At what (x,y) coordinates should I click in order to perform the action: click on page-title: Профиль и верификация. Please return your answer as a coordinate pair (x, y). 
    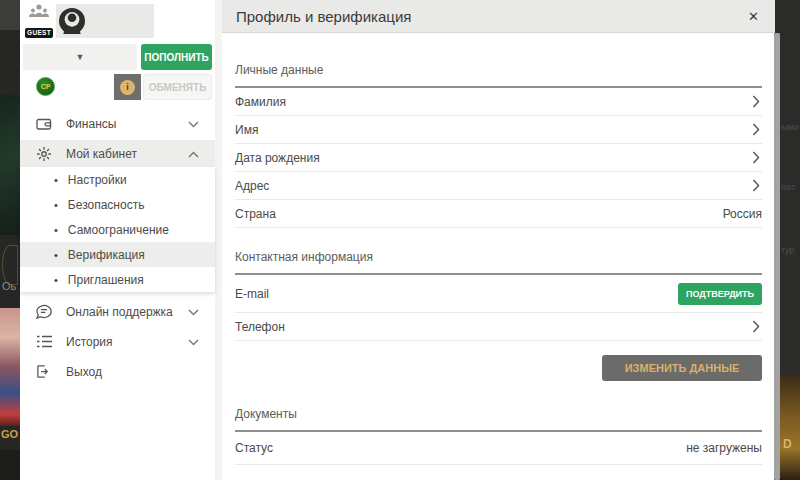
    Looking at the image, I should click on (324, 16).